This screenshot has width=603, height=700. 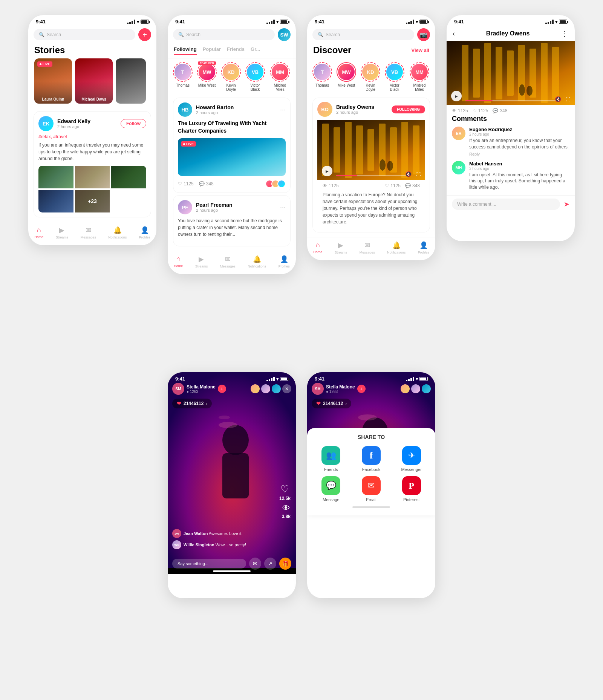 I want to click on like-heart-icon: ♡, so click(x=285, y=489).